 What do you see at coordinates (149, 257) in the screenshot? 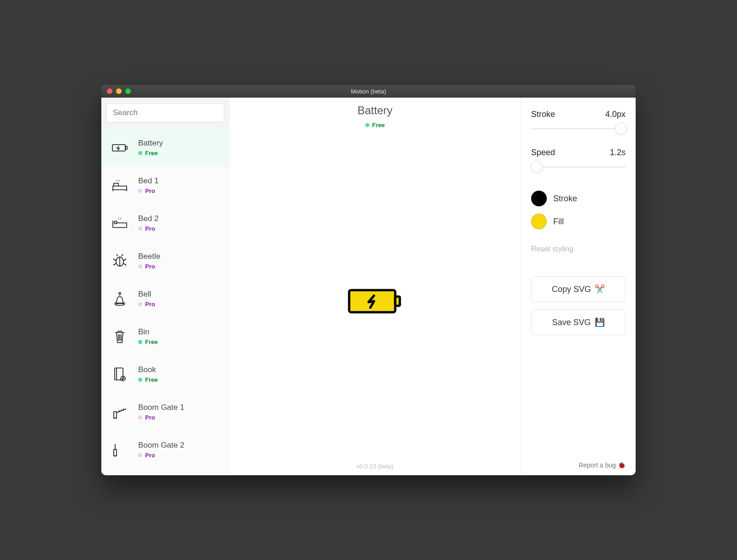
I see `sidebar-item-title: Beetle` at bounding box center [149, 257].